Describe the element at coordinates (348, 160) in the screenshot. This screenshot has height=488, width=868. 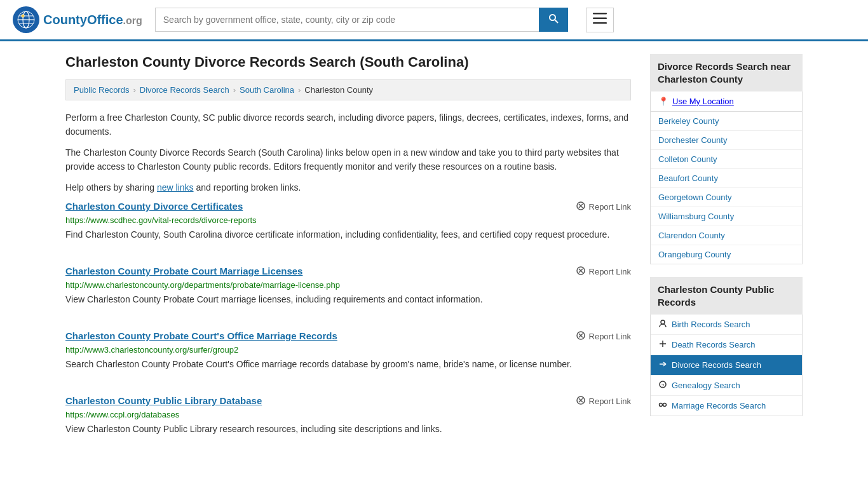
I see `intro-paragraph-2: The Charleston County Divorce Records Se…` at that location.